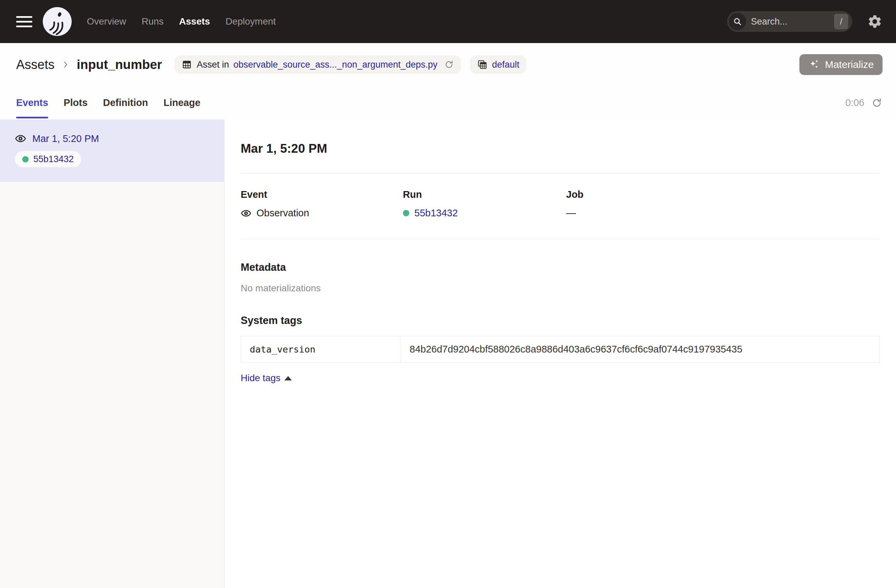 The image size is (896, 588). What do you see at coordinates (790, 22) in the screenshot?
I see `global-search: /` at bounding box center [790, 22].